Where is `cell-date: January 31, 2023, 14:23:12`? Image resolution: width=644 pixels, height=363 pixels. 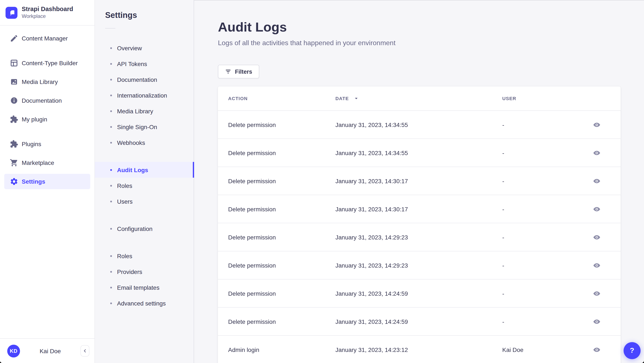 cell-date: January 31, 2023, 14:23:12 is located at coordinates (419, 350).